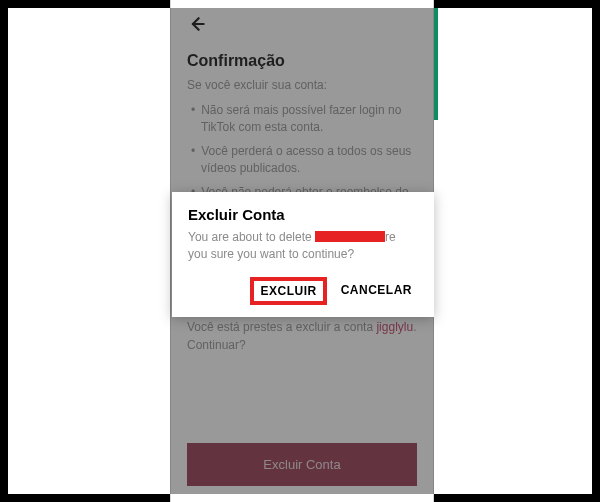  I want to click on dialog-title: Excluir Conta, so click(303, 214).